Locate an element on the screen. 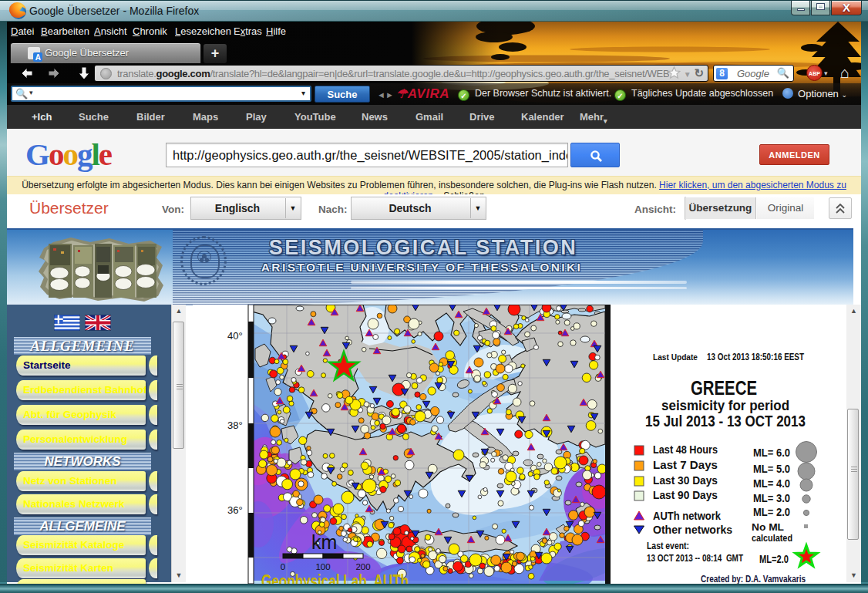 The image size is (868, 593). svg-text: Other networks is located at coordinates (692, 530).